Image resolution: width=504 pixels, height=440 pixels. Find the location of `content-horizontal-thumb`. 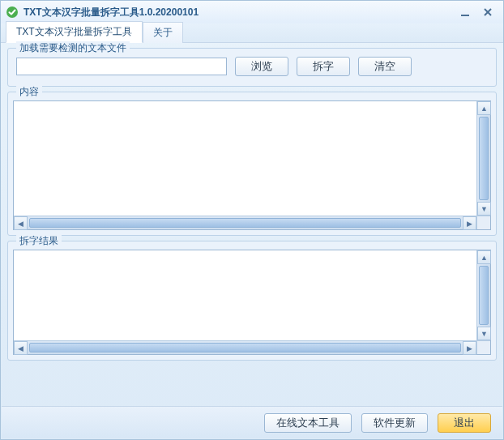

content-horizontal-thumb is located at coordinates (245, 223).